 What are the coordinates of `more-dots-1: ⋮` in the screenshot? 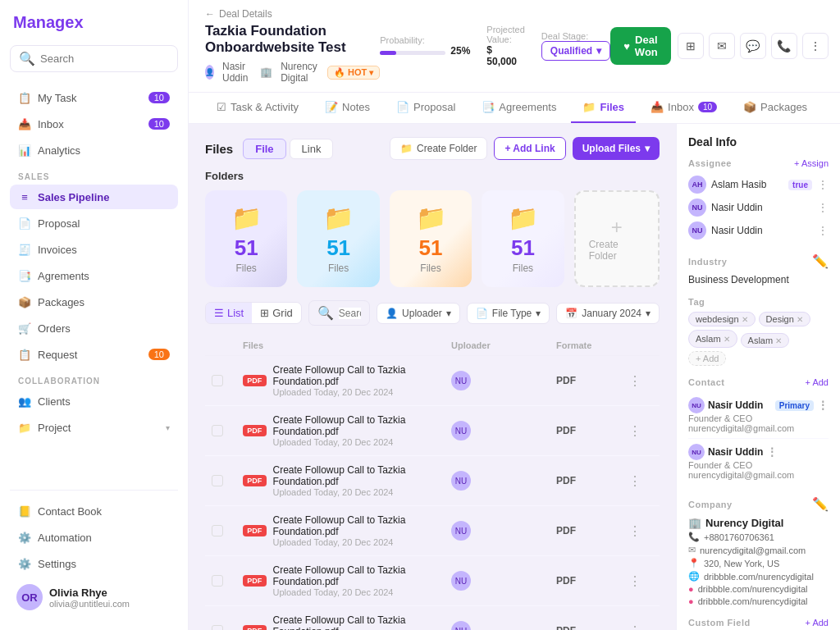 It's located at (823, 208).